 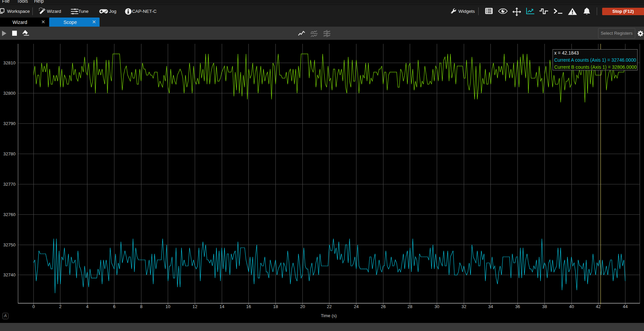 What do you see at coordinates (437, 307) in the screenshot?
I see `svg-text: 30` at bounding box center [437, 307].